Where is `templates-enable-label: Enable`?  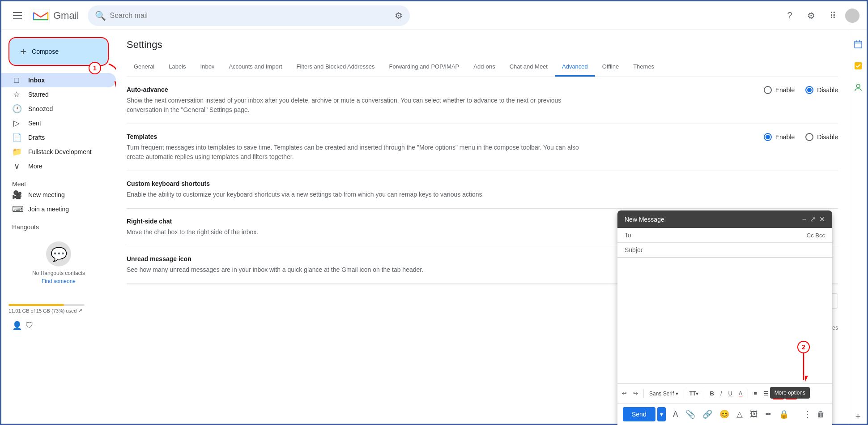
templates-enable-label: Enable is located at coordinates (785, 137).